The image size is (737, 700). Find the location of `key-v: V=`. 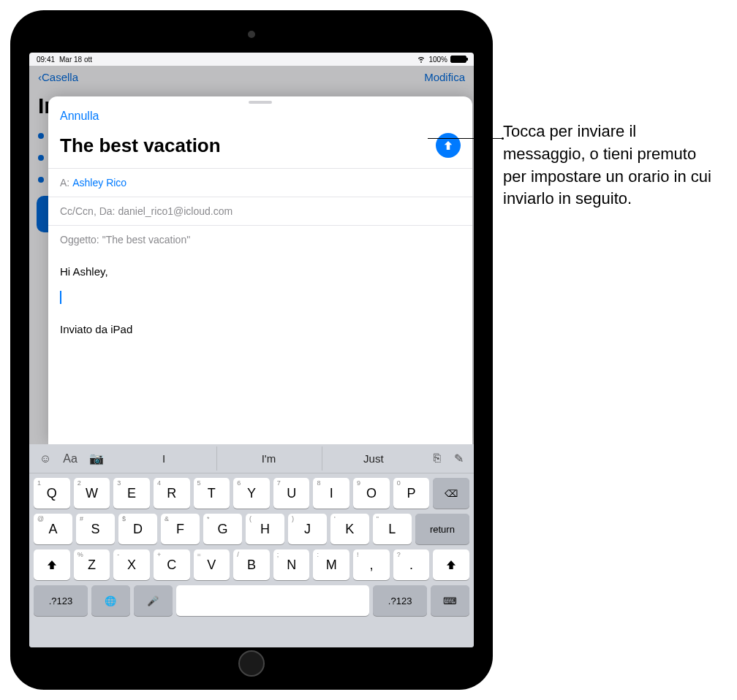

key-v: V= is located at coordinates (212, 565).